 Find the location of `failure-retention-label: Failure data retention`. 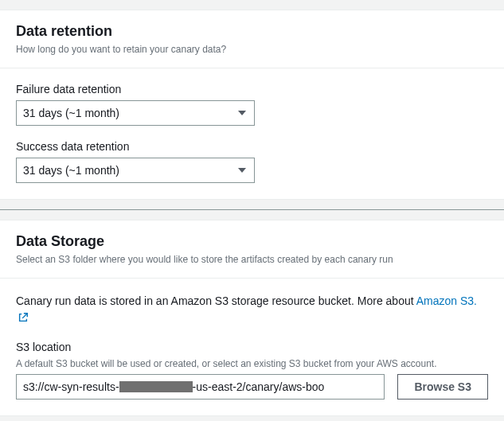

failure-retention-label: Failure data retention is located at coordinates (252, 89).